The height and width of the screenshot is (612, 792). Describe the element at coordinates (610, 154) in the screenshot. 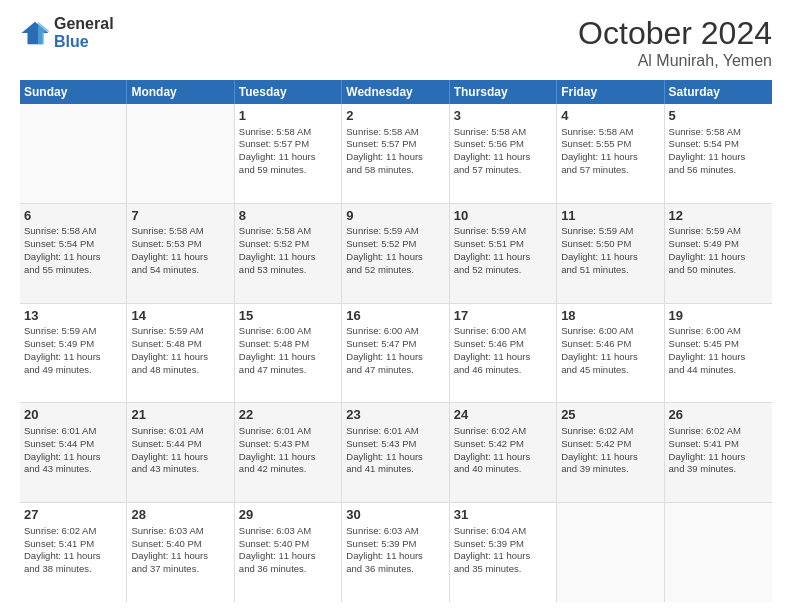

I see `cal-cell-0-5: 4Sunrise: 5:58 AM Sunset: 5:55 PM Daylig…` at that location.